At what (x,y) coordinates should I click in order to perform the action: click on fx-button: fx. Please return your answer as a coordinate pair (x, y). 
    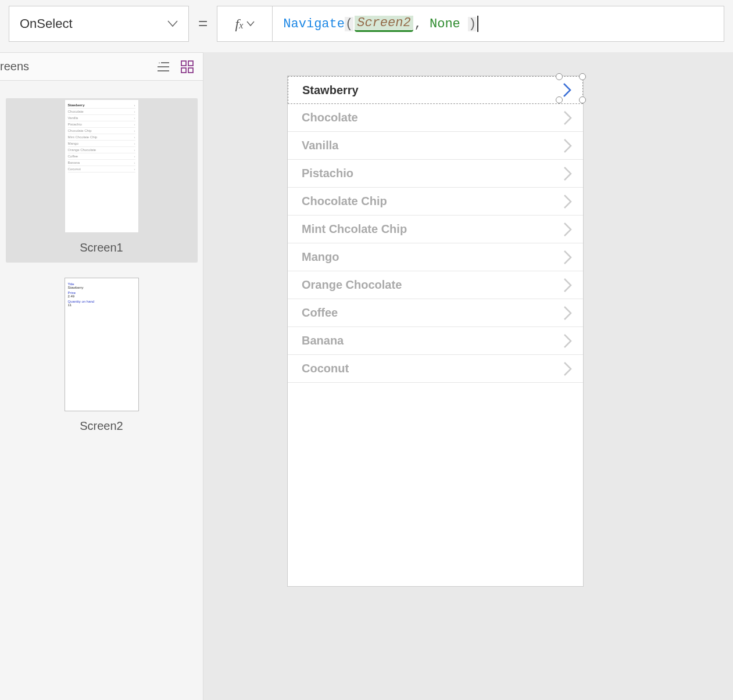
    Looking at the image, I should click on (244, 24).